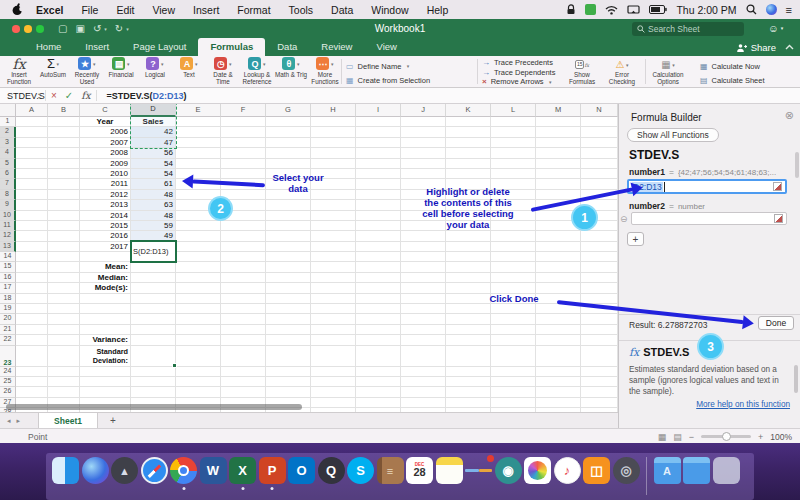 The width and height of the screenshot is (800, 500). I want to click on cell-D5: 54, so click(154, 164).